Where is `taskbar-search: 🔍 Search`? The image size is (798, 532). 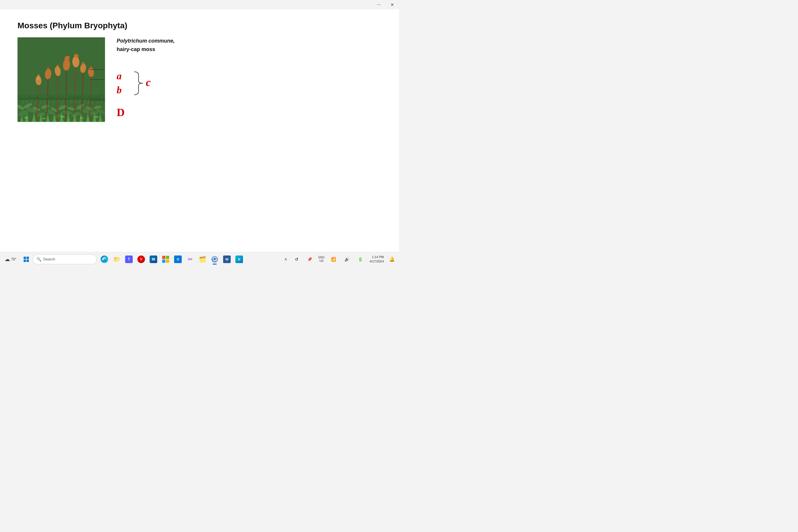 taskbar-search: 🔍 Search is located at coordinates (64, 259).